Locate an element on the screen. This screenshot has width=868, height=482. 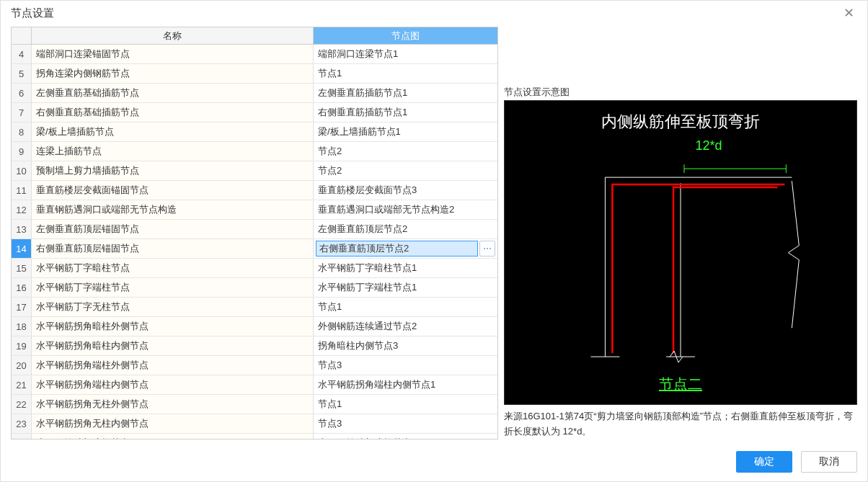
row-number: 16 is located at coordinates (22, 287).